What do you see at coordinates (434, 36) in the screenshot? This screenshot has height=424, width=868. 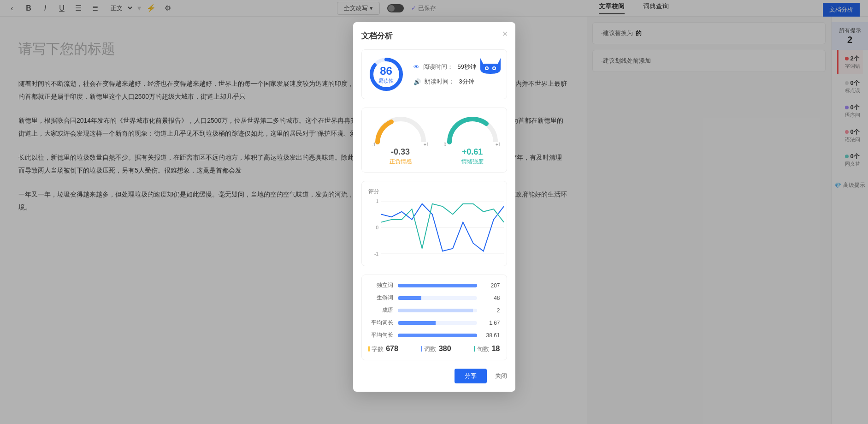 I see `modal-title: 文档分析` at bounding box center [434, 36].